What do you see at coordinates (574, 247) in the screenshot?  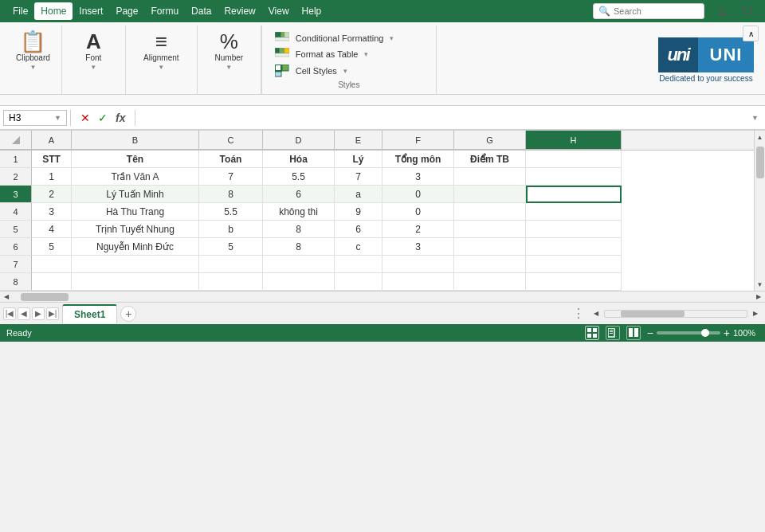 I see `cell-H6` at bounding box center [574, 247].